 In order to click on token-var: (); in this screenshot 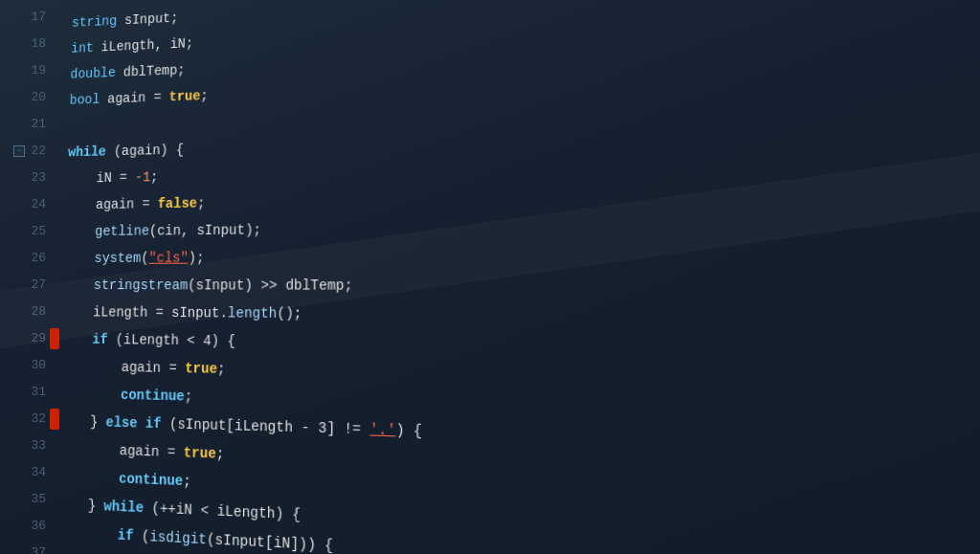, I will do `click(289, 314)`.